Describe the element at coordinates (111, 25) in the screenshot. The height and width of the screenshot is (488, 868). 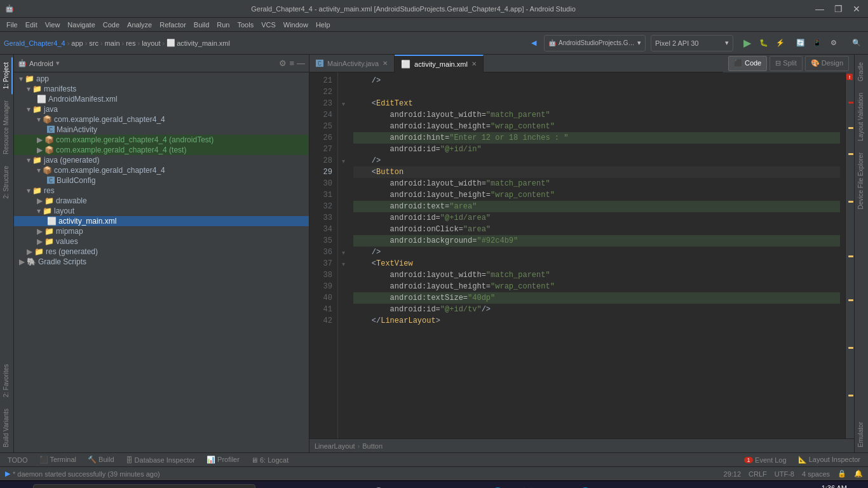
I see `menu-code: Code` at that location.